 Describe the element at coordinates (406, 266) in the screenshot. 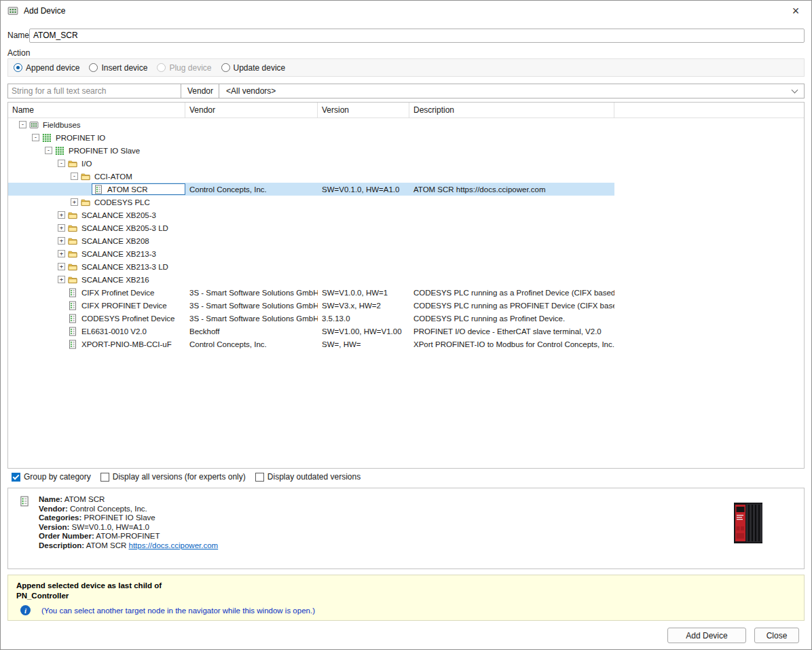

I see `tree-row-scalance-xb213-3-ld: +SCALANCE XB213-3 LD` at that location.